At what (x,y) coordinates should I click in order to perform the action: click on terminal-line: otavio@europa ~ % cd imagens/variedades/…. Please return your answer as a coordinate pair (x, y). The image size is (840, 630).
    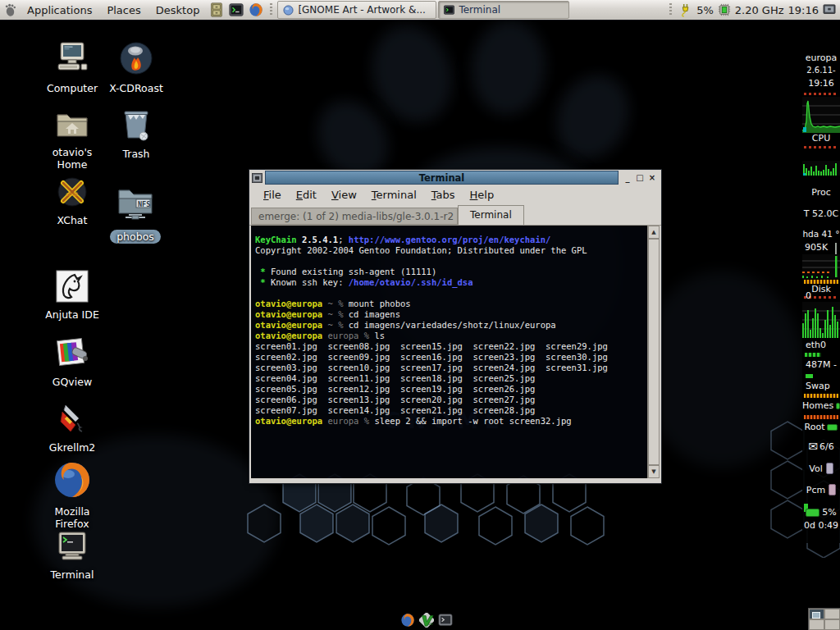
    Looking at the image, I should click on (450, 325).